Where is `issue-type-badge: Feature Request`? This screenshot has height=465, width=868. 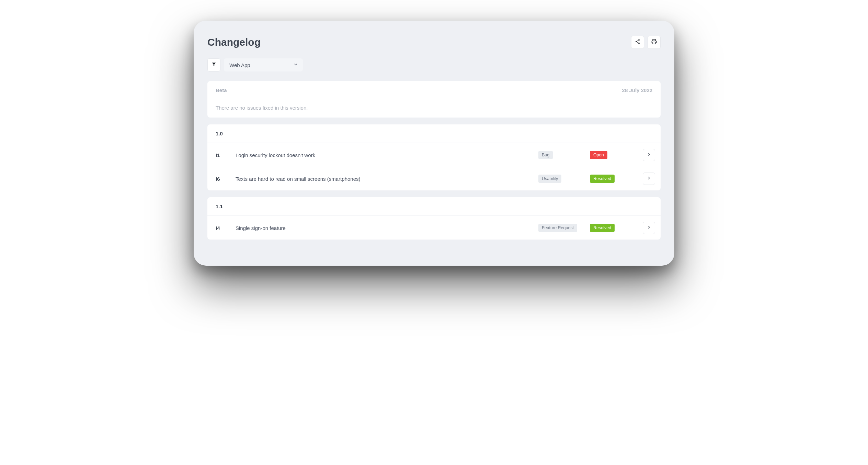
issue-type-badge: Feature Request is located at coordinates (558, 228).